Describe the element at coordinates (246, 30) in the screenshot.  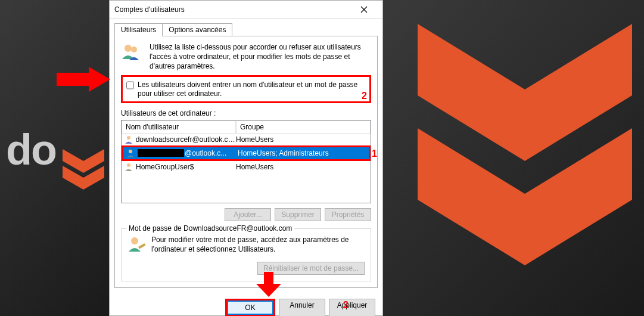
I see `tab-bar: Utilisateurs Options avancées` at that location.